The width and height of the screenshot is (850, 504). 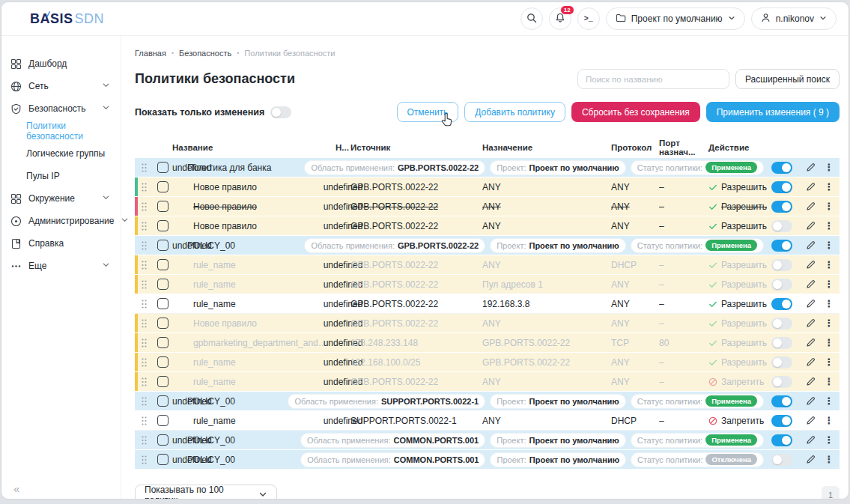 I want to click on rule-row: rule_nameundefinedGPB.PORTS.0022-22192.1…, so click(x=487, y=304).